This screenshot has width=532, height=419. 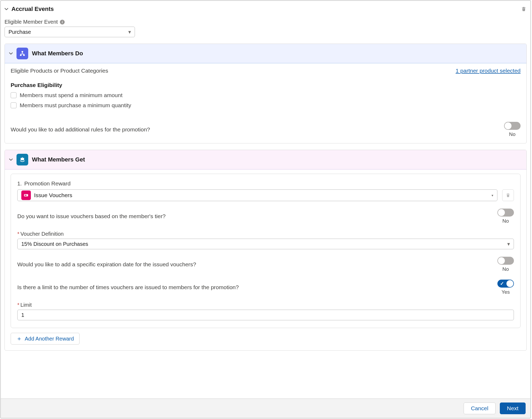 What do you see at coordinates (55, 244) in the screenshot?
I see `voucher-definition-value: 15% Discount on Purchases` at bounding box center [55, 244].